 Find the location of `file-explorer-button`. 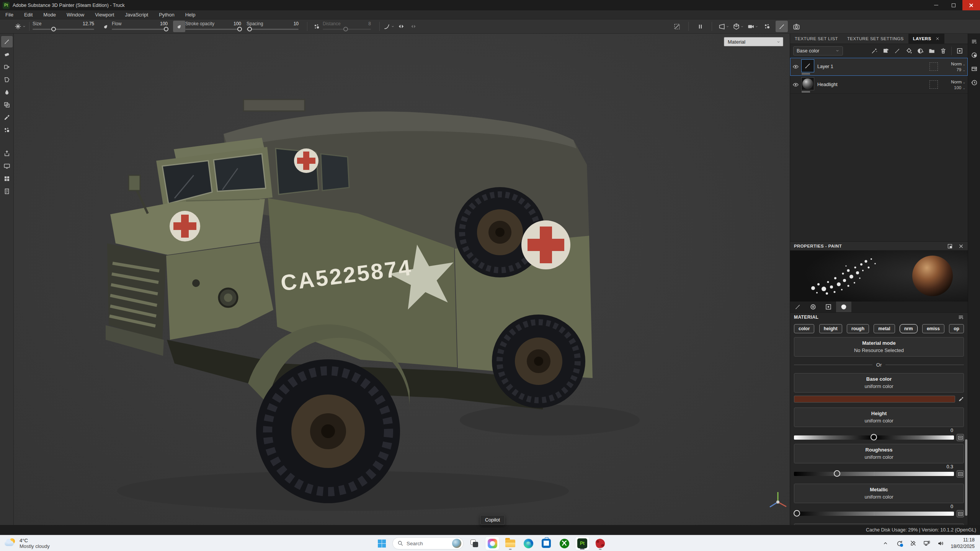

file-explorer-button is located at coordinates (510, 543).